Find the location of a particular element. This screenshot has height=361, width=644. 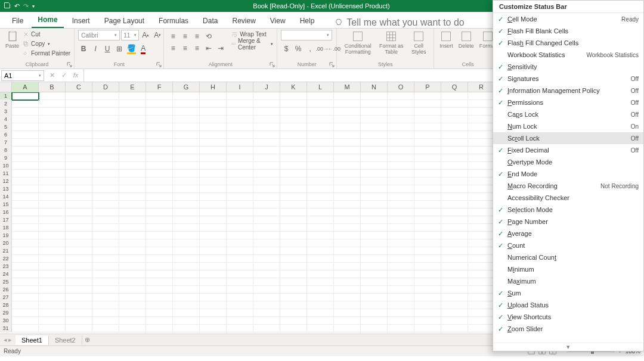

sheet-tab: Sheet2 is located at coordinates (66, 340).